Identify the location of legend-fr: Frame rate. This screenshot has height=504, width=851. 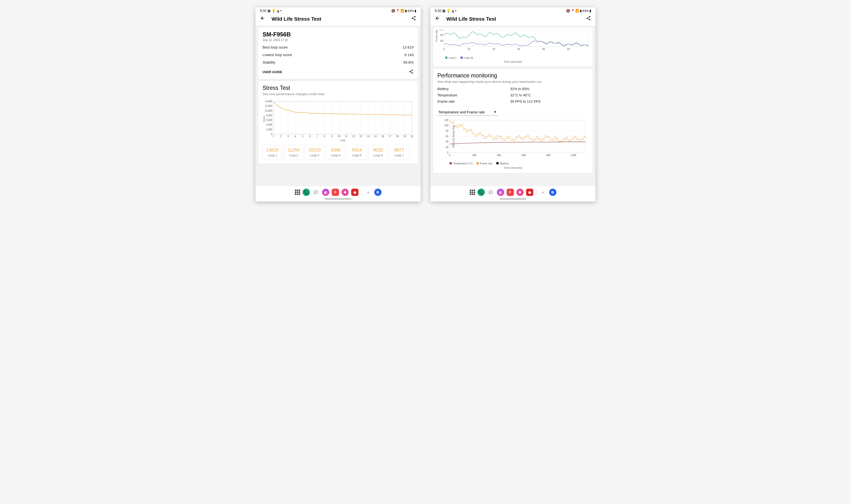
(484, 163).